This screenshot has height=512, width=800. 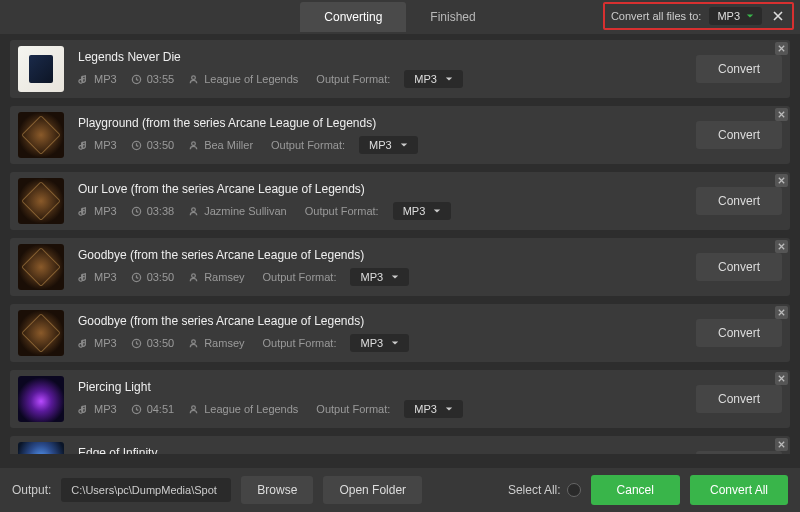 I want to click on track-title: Goodbye (from the series Arcane League o…, so click(x=382, y=255).